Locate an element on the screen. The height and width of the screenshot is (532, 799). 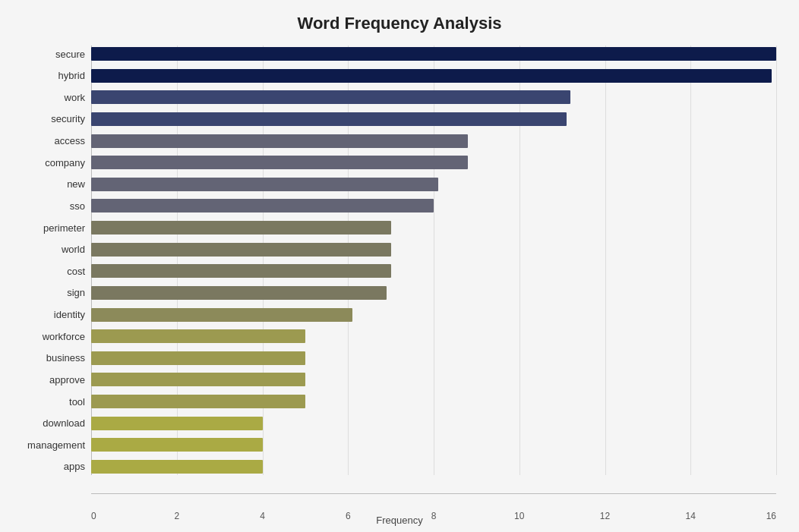
bar-label: company is located at coordinates (43, 162).